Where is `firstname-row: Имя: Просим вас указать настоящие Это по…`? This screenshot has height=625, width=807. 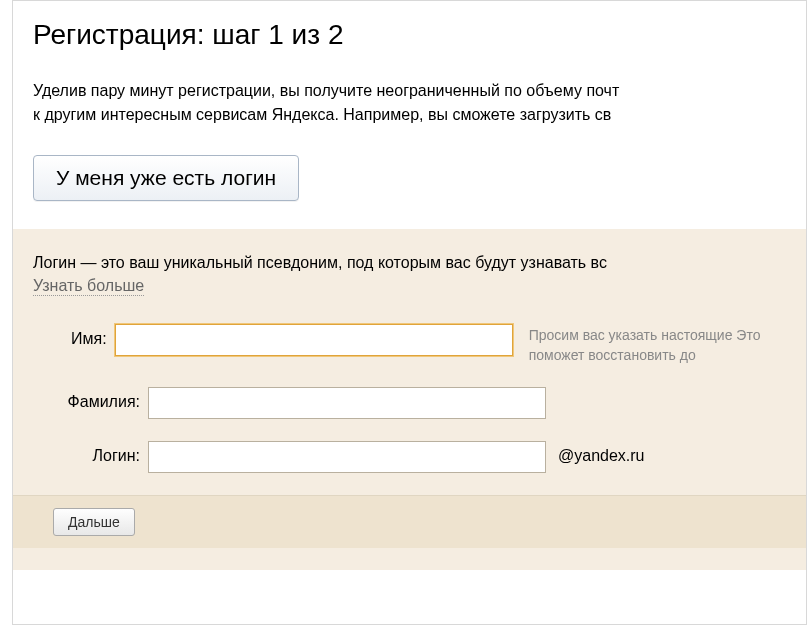
firstname-row: Имя: Просим вас указать настоящие Это по… is located at coordinates (420, 344).